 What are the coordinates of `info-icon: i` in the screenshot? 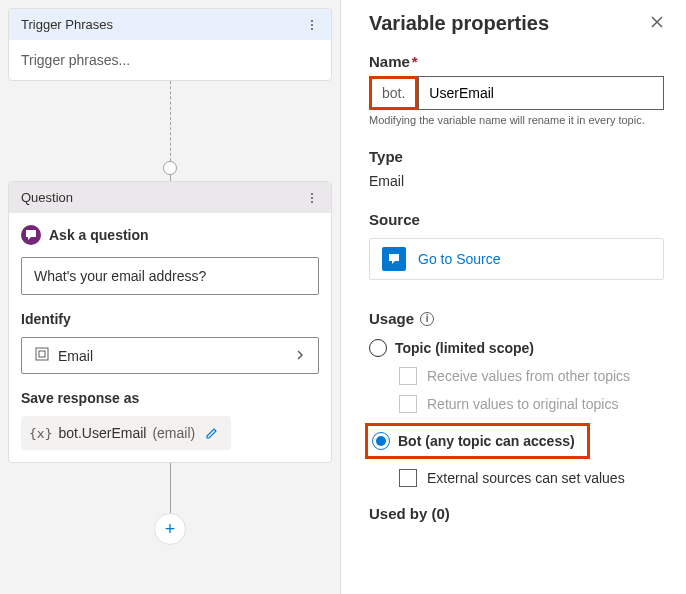 It's located at (427, 319).